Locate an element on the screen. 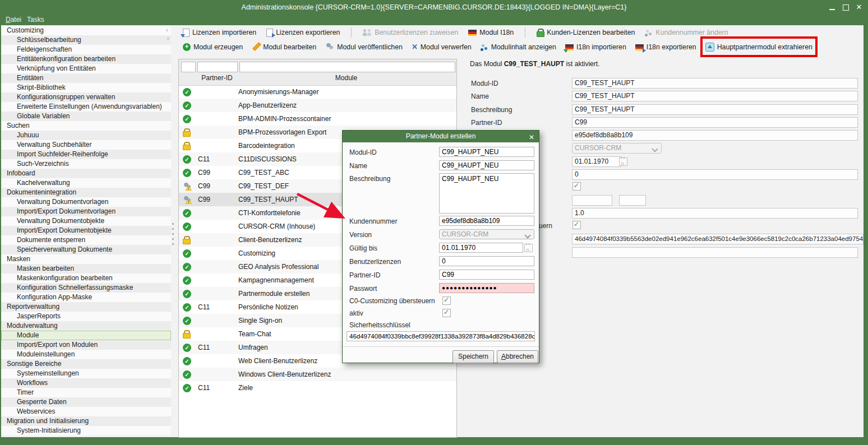  sidebar-item-infoboard: Infoboard is located at coordinates (86, 174).